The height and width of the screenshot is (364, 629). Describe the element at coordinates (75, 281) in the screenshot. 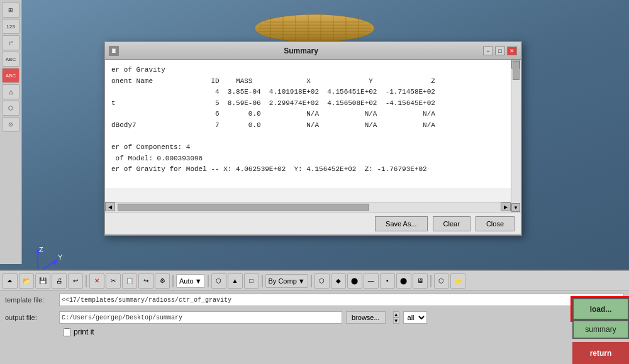

I see `toolbar-back-icon: ↩` at that location.